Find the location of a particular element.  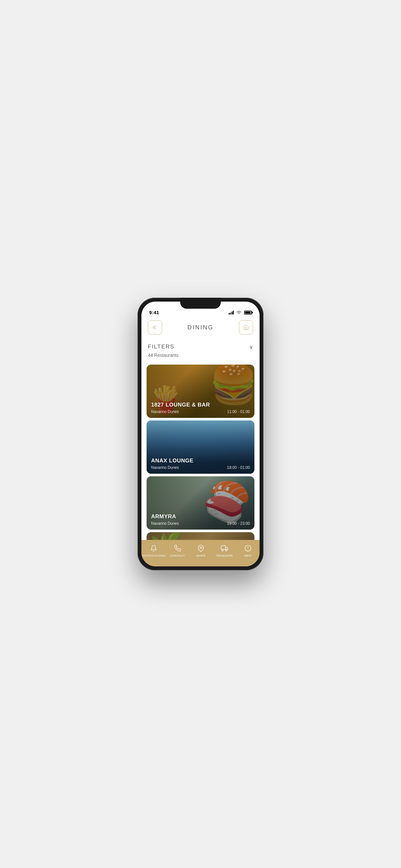

status-time: 9:41 is located at coordinates (154, 312).